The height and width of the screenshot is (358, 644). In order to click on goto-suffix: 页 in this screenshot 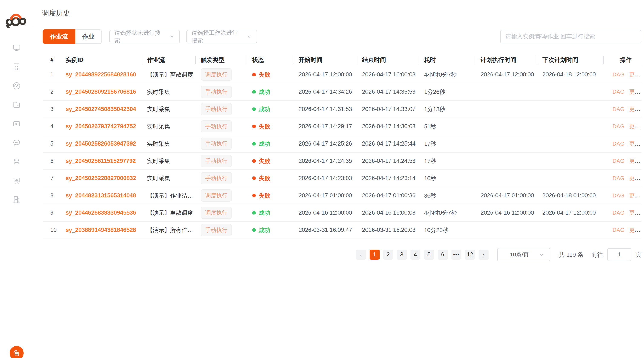, I will do `click(638, 255)`.